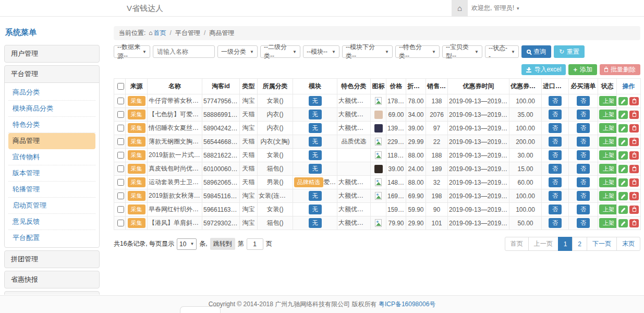  I want to click on home-button: ⌂, so click(460, 8).